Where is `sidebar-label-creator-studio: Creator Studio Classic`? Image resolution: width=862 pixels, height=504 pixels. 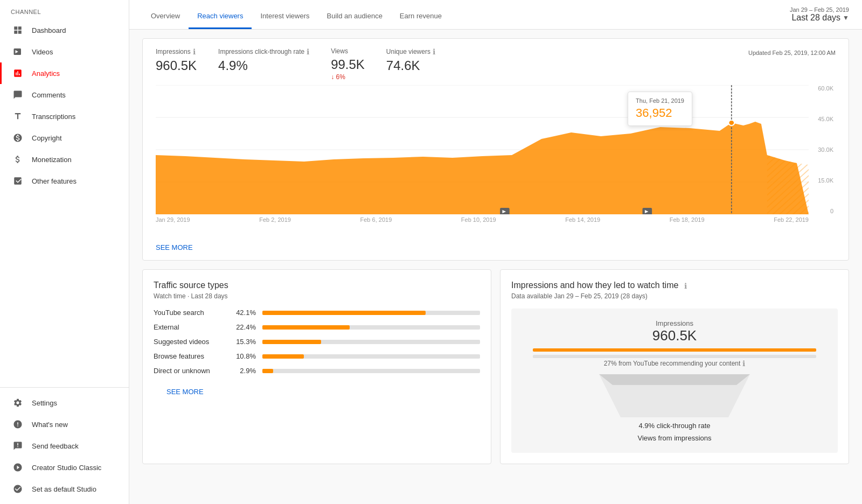
sidebar-label-creator-studio: Creator Studio Classic is located at coordinates (67, 467).